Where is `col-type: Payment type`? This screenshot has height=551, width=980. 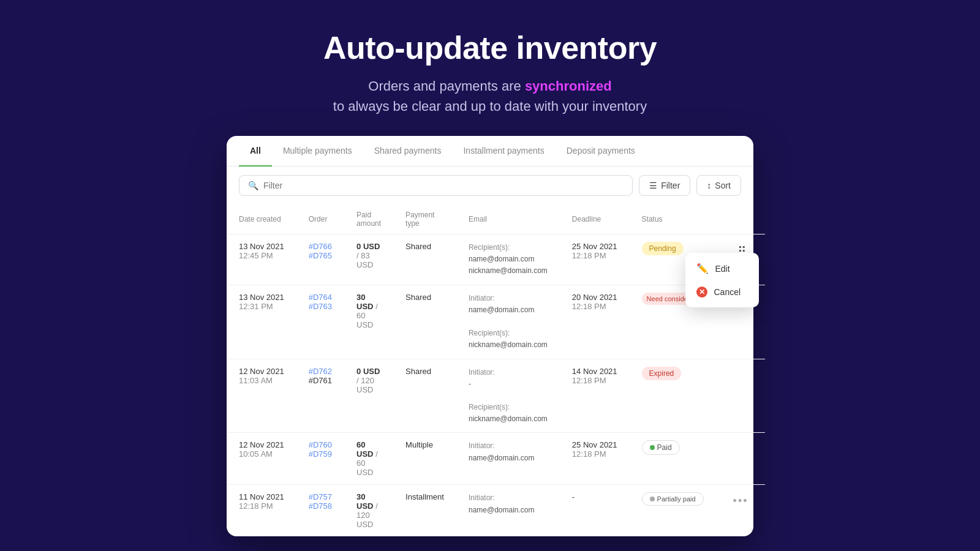
col-type: Payment type is located at coordinates (425, 219).